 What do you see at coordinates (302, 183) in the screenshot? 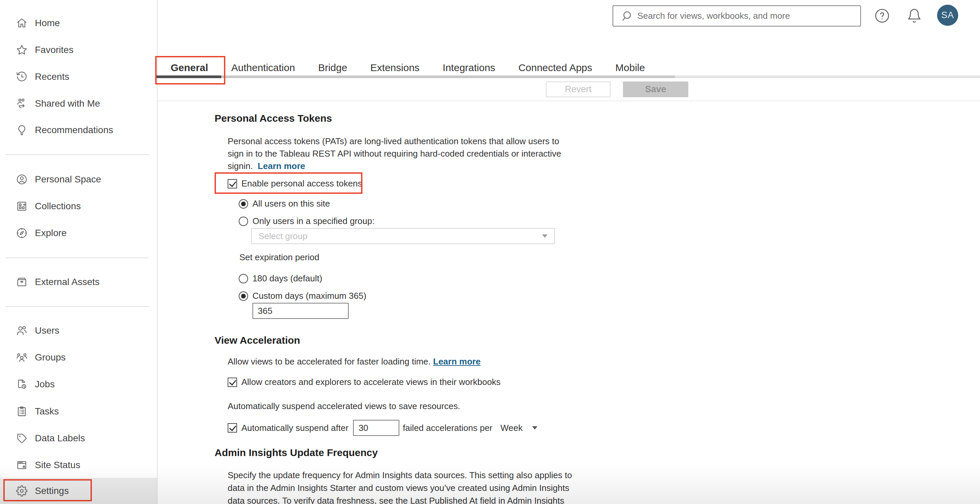
I see `enable-pat-label: Enable personal access tokens` at bounding box center [302, 183].